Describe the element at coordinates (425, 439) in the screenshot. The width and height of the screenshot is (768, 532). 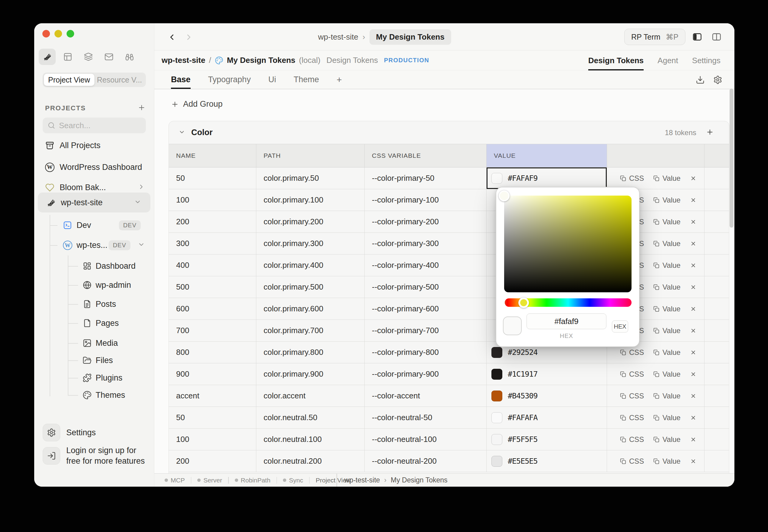
I see `token-css-variable-cell: --color-neutral-100` at that location.